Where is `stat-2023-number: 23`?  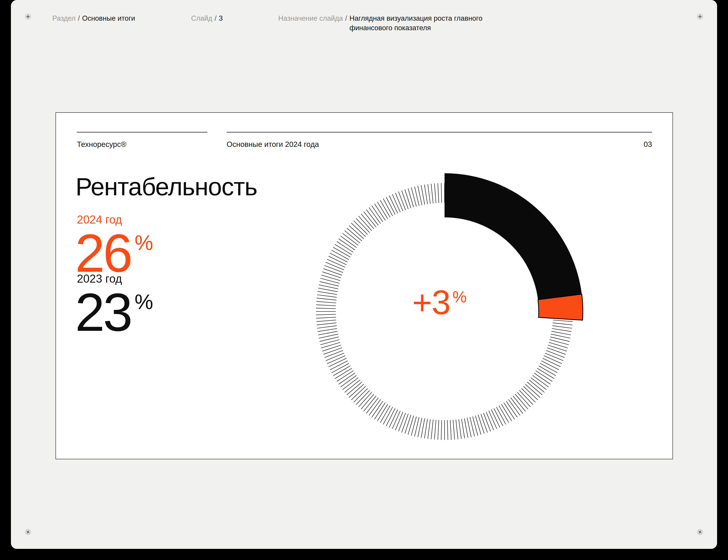
stat-2023-number: 23 is located at coordinates (103, 312).